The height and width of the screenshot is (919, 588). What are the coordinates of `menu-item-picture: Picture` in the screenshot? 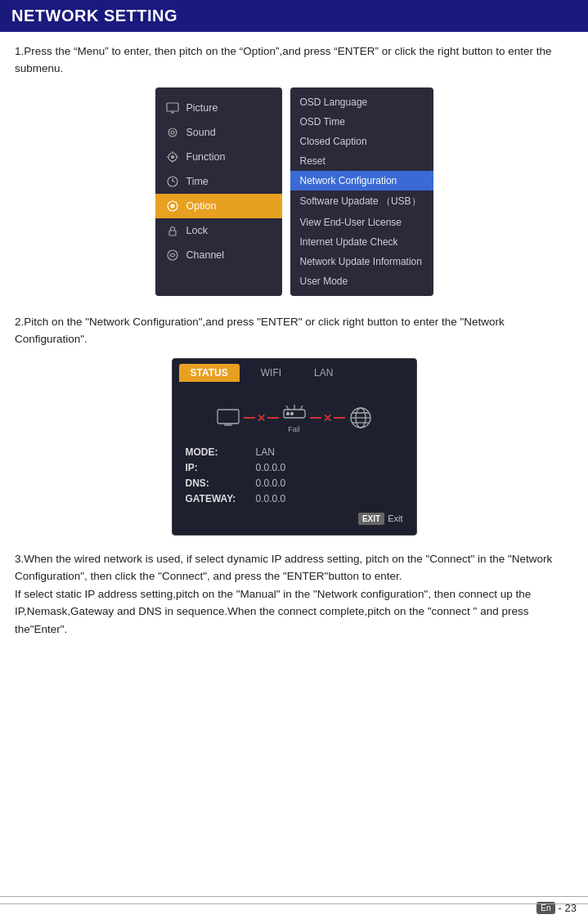 It's located at (219, 108).